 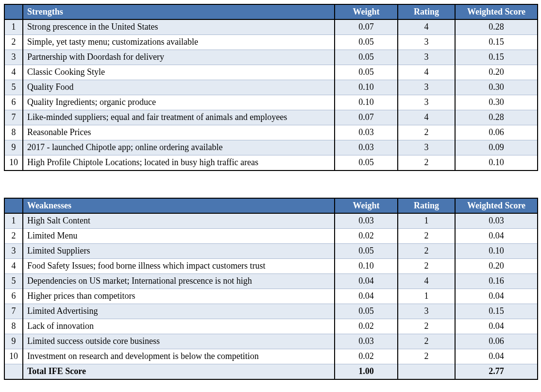 I want to click on table-row: 7Limited Advertising0.0530.15, so click(x=271, y=312).